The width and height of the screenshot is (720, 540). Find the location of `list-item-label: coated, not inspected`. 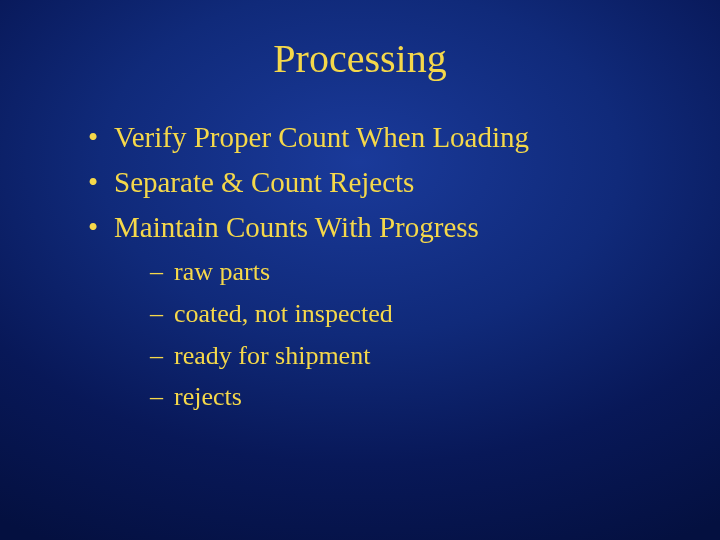

list-item-label: coated, not inspected is located at coordinates (284, 314).